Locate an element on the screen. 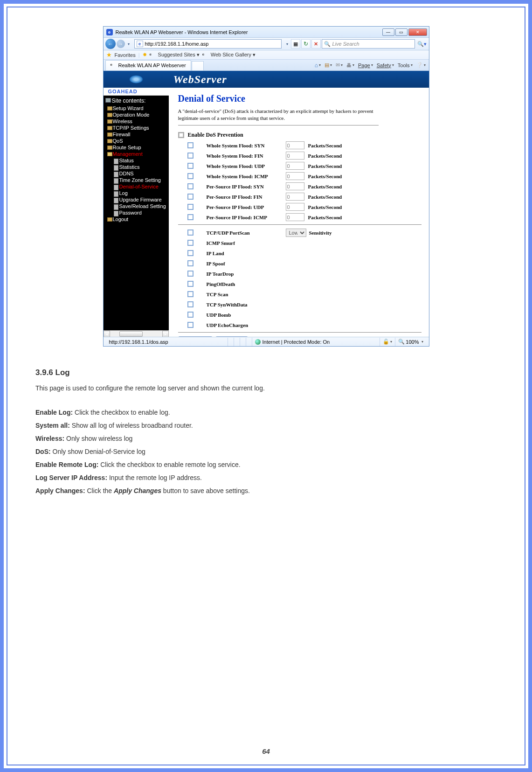 This screenshot has height=772, width=532. nav-statistics: Statistics is located at coordinates (137, 167).